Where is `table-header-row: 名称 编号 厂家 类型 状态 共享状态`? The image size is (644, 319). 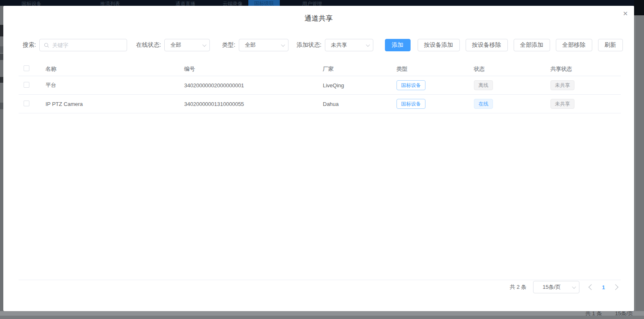
table-header-row: 名称 编号 厂家 类型 状态 共享状态 is located at coordinates (320, 69).